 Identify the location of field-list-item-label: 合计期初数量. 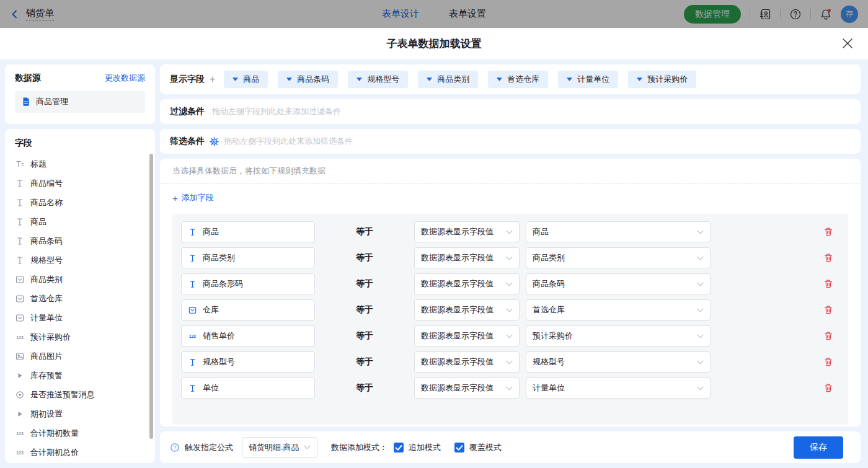
(55, 433).